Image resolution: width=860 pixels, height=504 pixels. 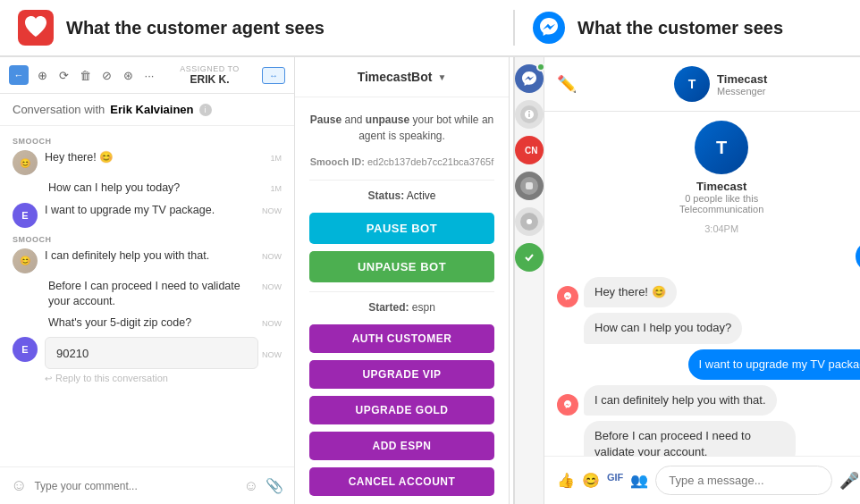 I want to click on assigned-to-label: ASSIGNED TO, so click(x=209, y=69).